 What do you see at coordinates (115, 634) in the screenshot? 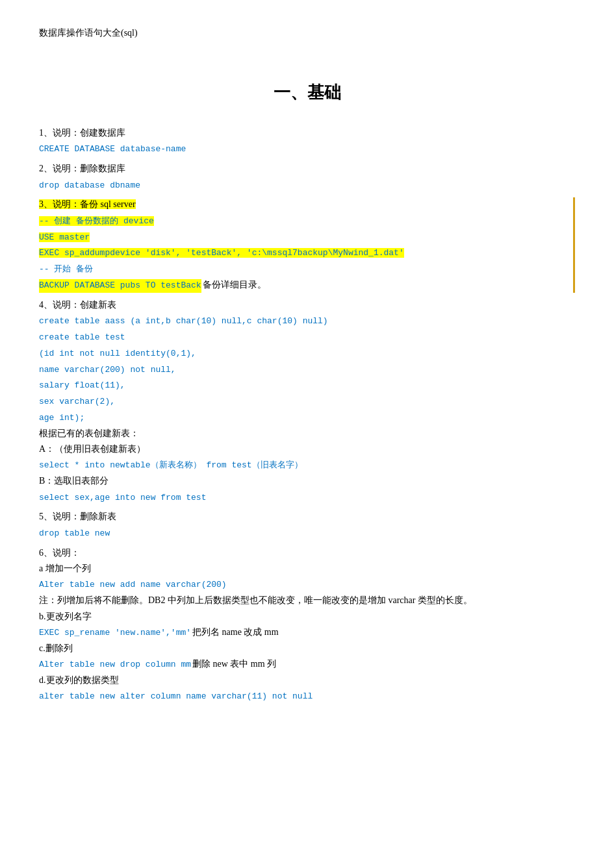
I see `item-6-codeB: EXEC sp_rename 'new.name','mm'` at bounding box center [115, 634].